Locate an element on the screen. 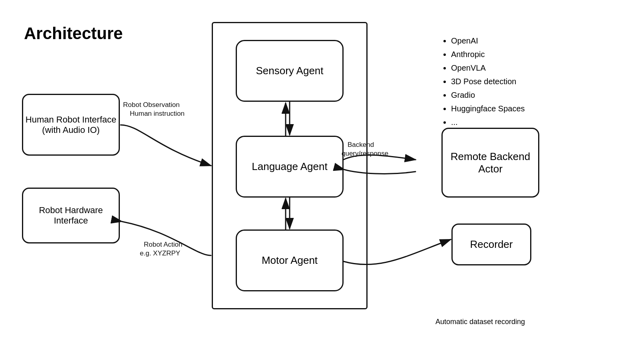 The image size is (644, 362). svg-text: e.g. XYZRPY is located at coordinates (160, 253).